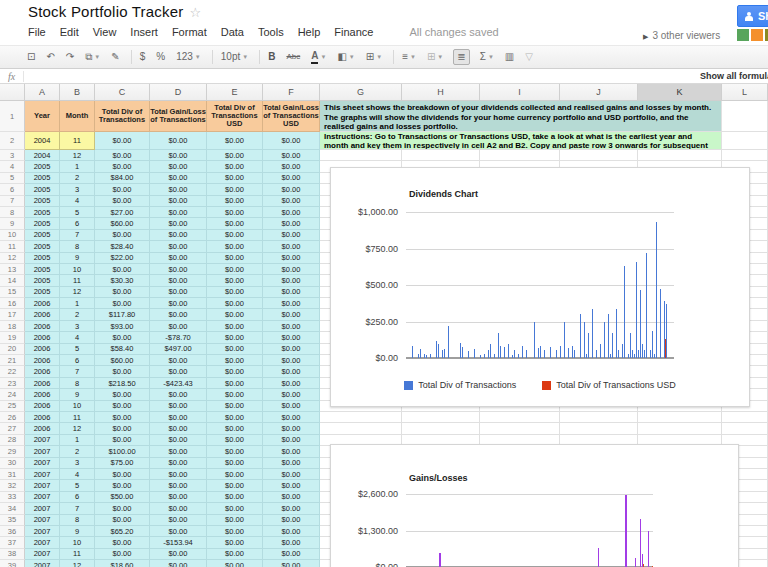 This screenshot has width=768, height=567. I want to click on row-header-3: 3, so click(12, 156).